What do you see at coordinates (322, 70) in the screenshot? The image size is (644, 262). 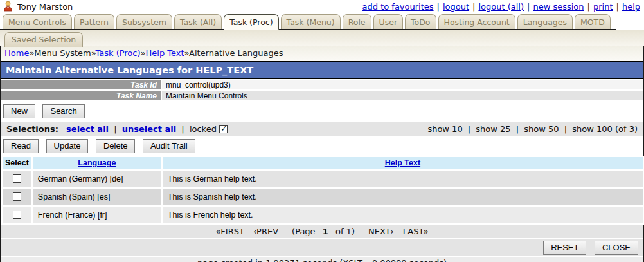 I see `page-title: Maintain Alternative Languages for HELP_…` at bounding box center [322, 70].